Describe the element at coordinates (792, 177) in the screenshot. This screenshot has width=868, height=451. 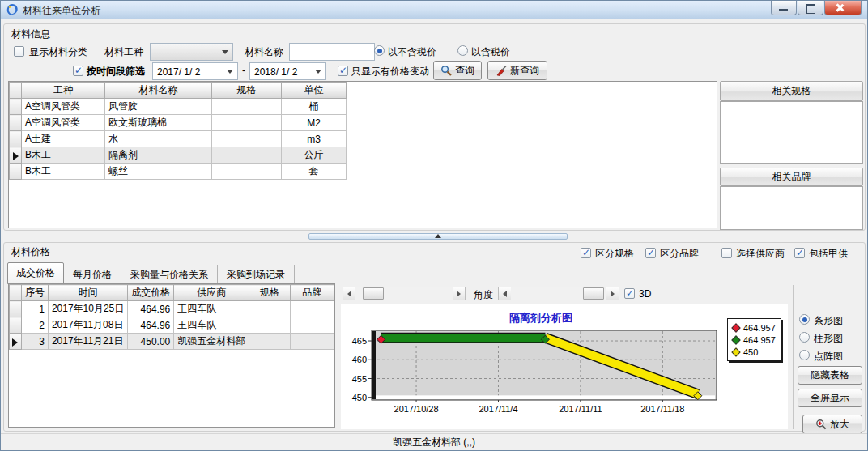
I see `related-brand-header: 相关品牌` at that location.